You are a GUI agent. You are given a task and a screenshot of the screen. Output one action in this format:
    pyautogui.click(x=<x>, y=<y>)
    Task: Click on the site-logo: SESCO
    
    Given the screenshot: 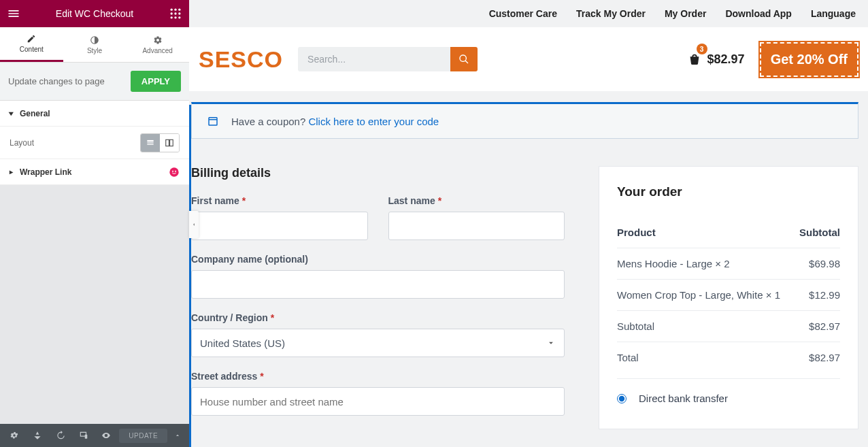 What is the action you would take?
    pyautogui.click(x=241, y=60)
    